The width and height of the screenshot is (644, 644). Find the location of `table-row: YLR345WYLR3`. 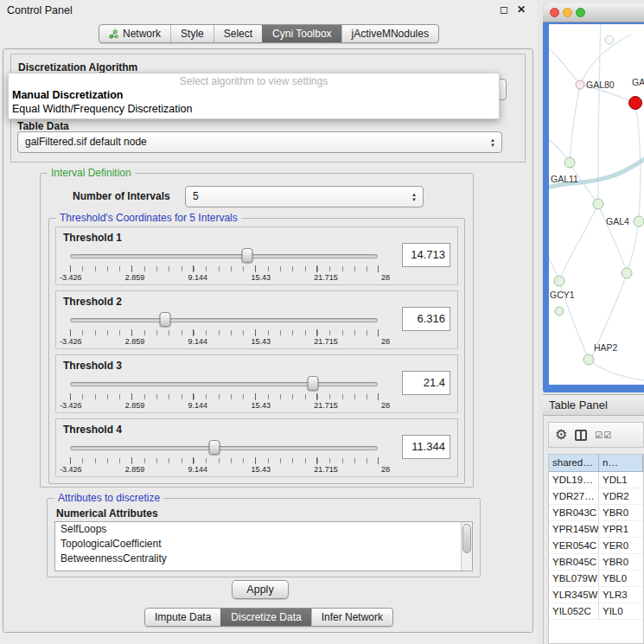

table-row: YLR345WYLR3 is located at coordinates (596, 595).